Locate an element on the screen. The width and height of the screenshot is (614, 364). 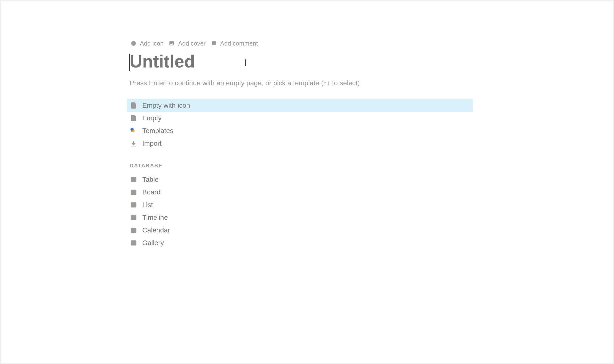
add-cover-label: Add cover is located at coordinates (192, 44).